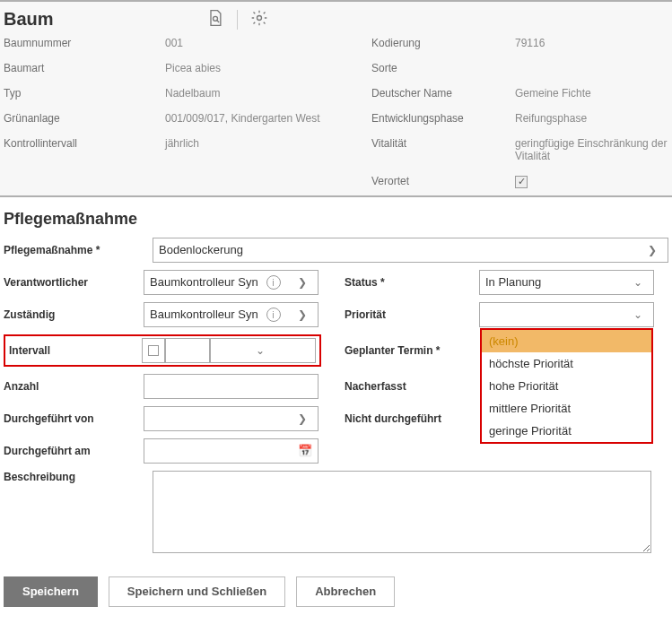 This screenshot has height=624, width=672. What do you see at coordinates (567, 430) in the screenshot?
I see `priority-option: geringe Priorität` at bounding box center [567, 430].